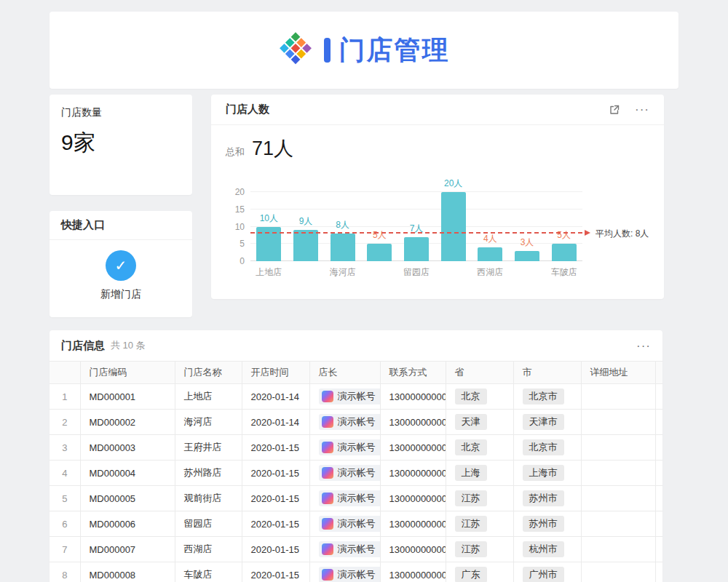  Describe the element at coordinates (547, 372) in the screenshot. I see `column-header: 市` at that location.